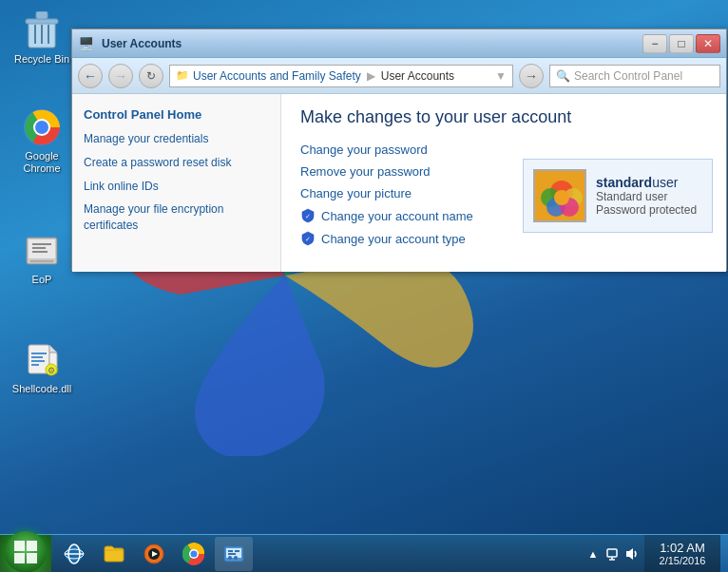 The width and height of the screenshot is (728, 572). I want to click on change-password-link: Change your password, so click(504, 150).